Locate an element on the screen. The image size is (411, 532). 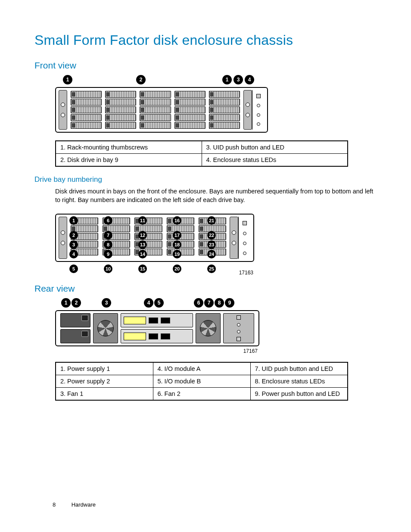
bay-label: 13 is located at coordinates (143, 245).